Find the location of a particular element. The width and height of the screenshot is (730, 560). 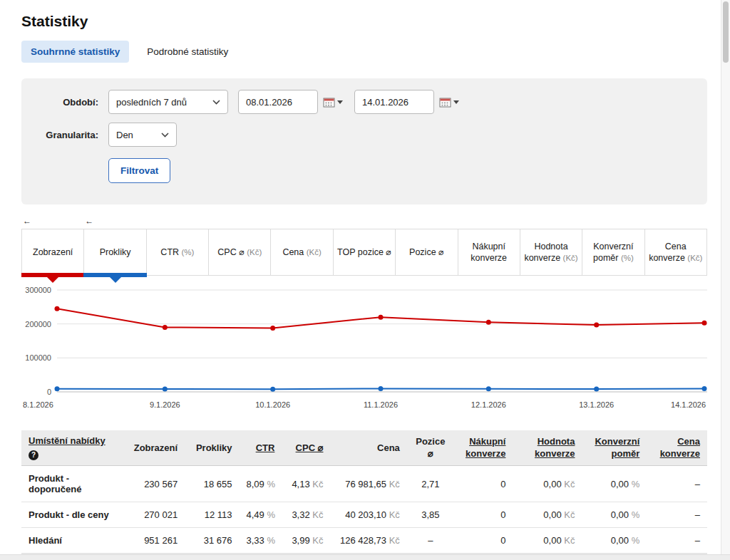

metric-tab-label: CTR (%) is located at coordinates (177, 252).